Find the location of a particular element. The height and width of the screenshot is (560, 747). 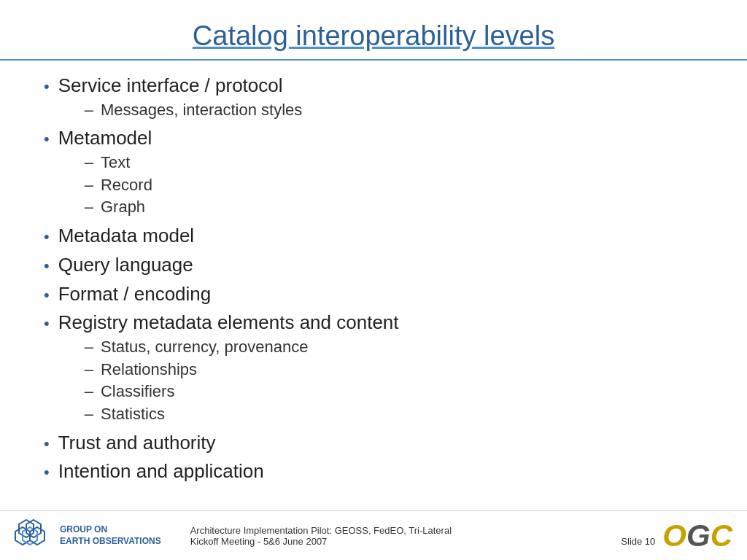

sub-relationships: –Relationships is located at coordinates (242, 370).